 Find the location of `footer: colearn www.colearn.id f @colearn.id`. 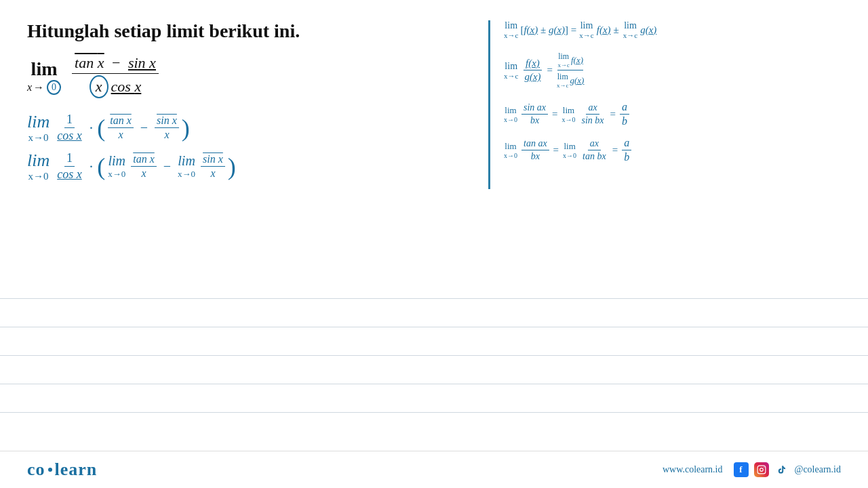

footer: colearn www.colearn.id f @colearn.id is located at coordinates (434, 469).